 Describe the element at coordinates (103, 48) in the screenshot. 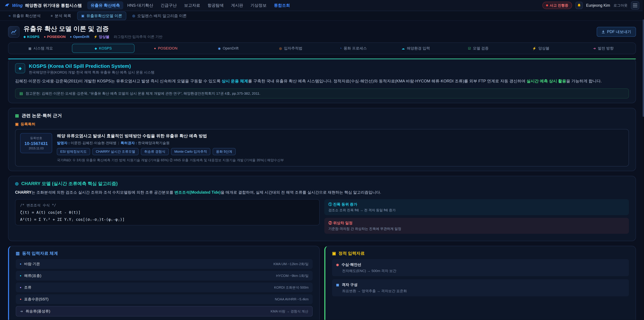

I see `section-tab-kosps: ◆KOSPS` at that location.